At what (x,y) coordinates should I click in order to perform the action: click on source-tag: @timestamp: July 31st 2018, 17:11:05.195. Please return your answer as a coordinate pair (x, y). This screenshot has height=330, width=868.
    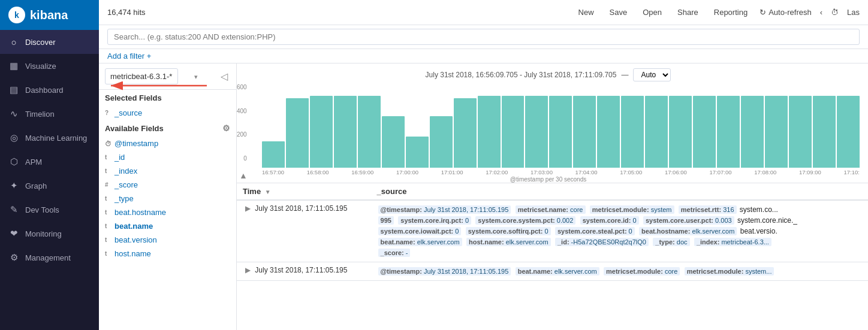
    Looking at the image, I should click on (445, 271).